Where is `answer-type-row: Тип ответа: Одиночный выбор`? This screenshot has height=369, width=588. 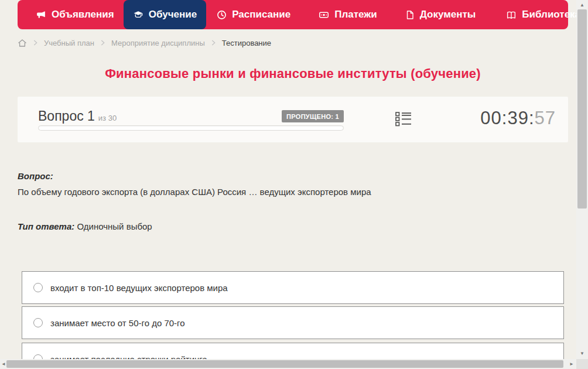
answer-type-row: Тип ответа: Одиночный выбор is located at coordinates (85, 226).